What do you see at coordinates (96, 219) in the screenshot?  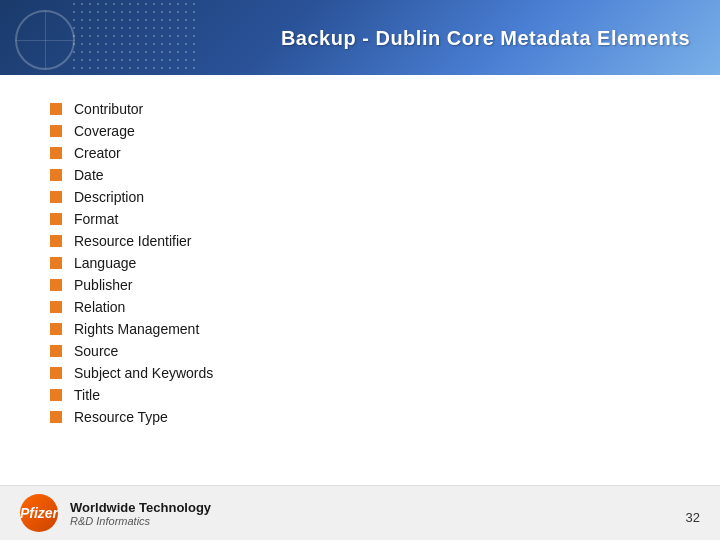 I see `item-label-format: Format` at bounding box center [96, 219].